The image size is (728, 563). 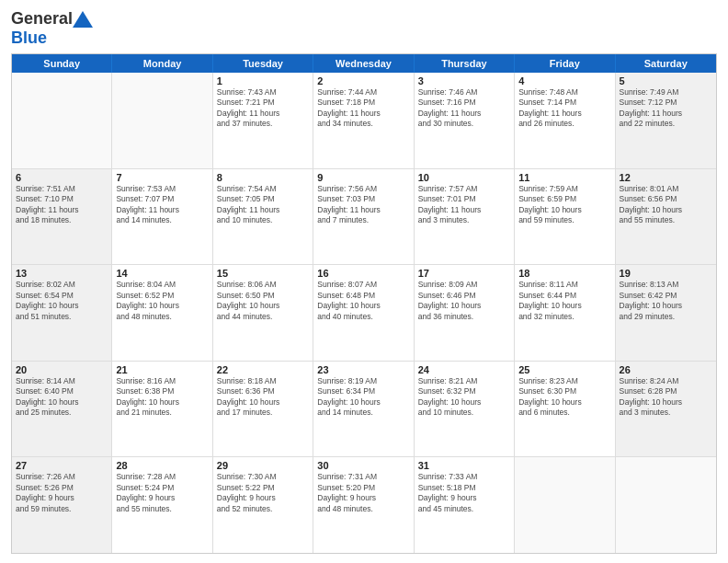 What do you see at coordinates (464, 465) in the screenshot?
I see `day-number: 31` at bounding box center [464, 465].